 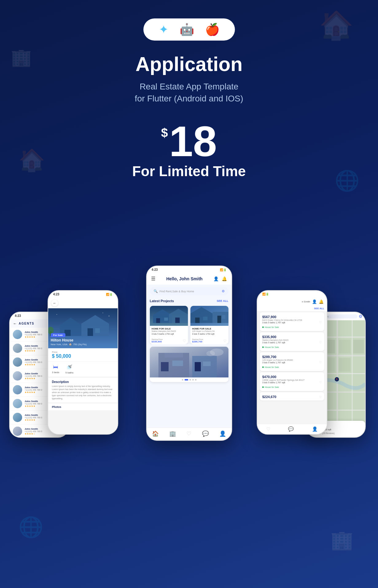 I want to click on bottom-navigation: 🏠 🏢 ♡ 💬 👤, so click(x=189, y=434).